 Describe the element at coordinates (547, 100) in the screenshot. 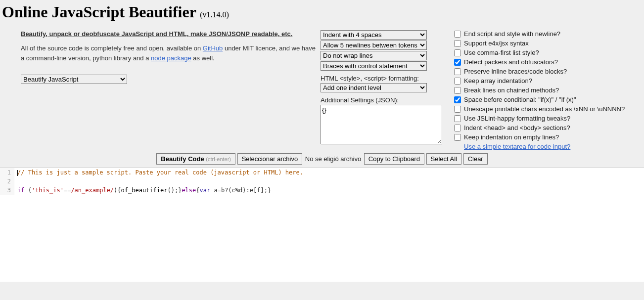

I see `checkbox-option: Space before conditional: "if(x)" / "if …` at that location.